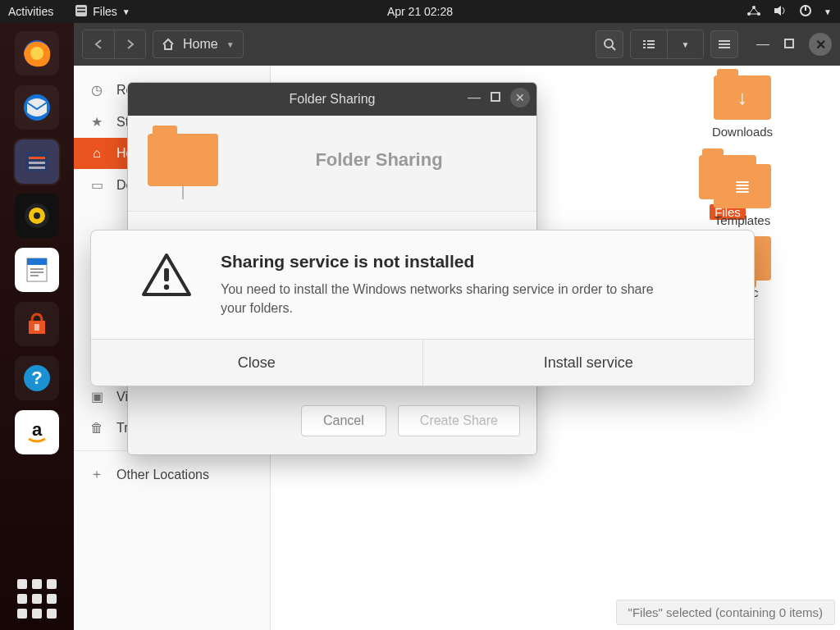 The image size is (840, 630). I want to click on search-button, so click(609, 44).